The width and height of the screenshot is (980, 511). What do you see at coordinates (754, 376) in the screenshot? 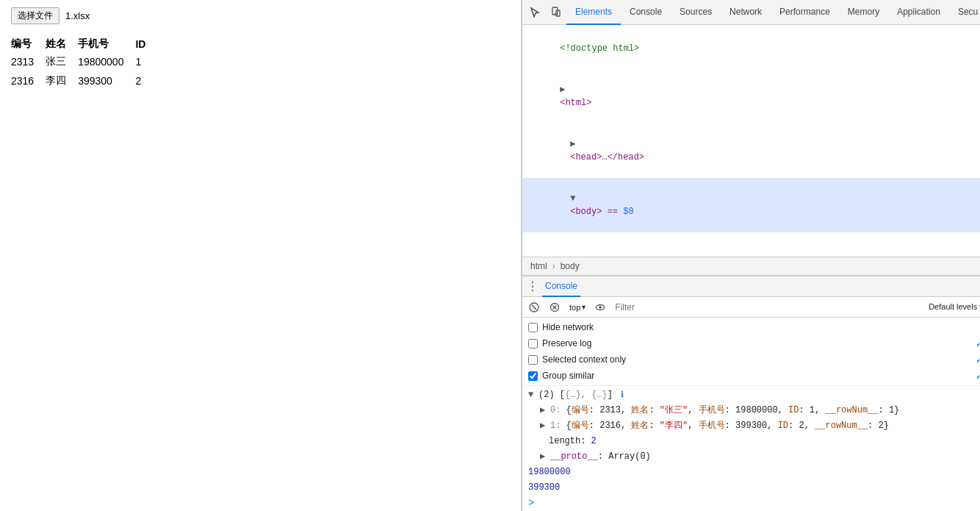
I see `option-group-similar: Group similar ✓` at bounding box center [754, 376].